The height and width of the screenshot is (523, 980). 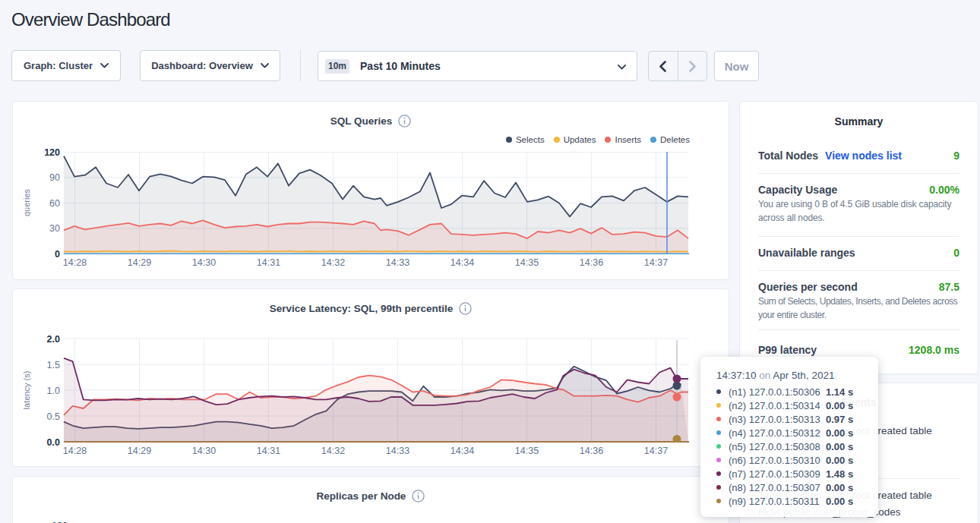 I want to click on svg-text: 120, so click(x=52, y=153).